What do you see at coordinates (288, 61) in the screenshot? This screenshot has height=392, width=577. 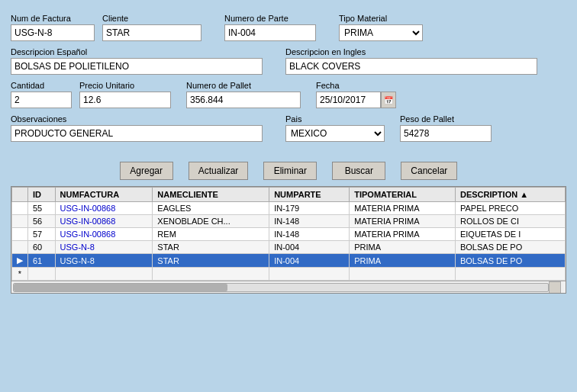 I see `form-row-2: Descripcion Español Descripcion en Ingle…` at bounding box center [288, 61].